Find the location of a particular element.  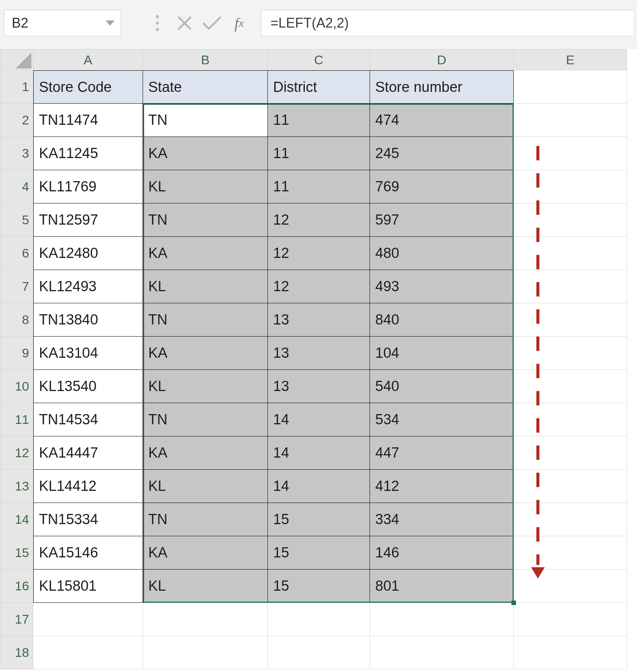

cell-B8: TN is located at coordinates (205, 320).